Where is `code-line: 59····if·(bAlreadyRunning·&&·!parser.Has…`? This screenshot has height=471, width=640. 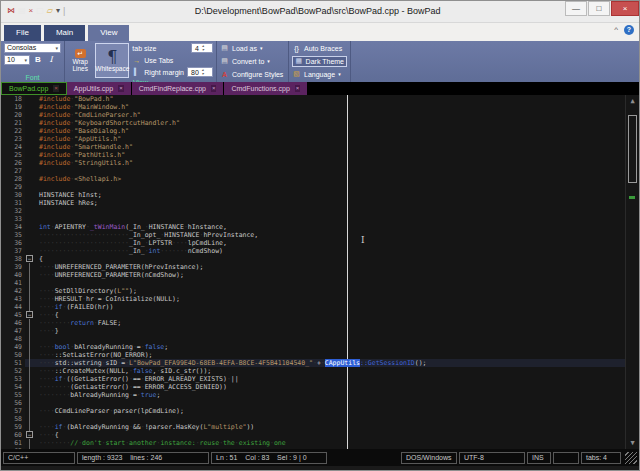
code-line: 59····if·(bAlreadyRunning·&&·!parser.Has… is located at coordinates (320, 427).